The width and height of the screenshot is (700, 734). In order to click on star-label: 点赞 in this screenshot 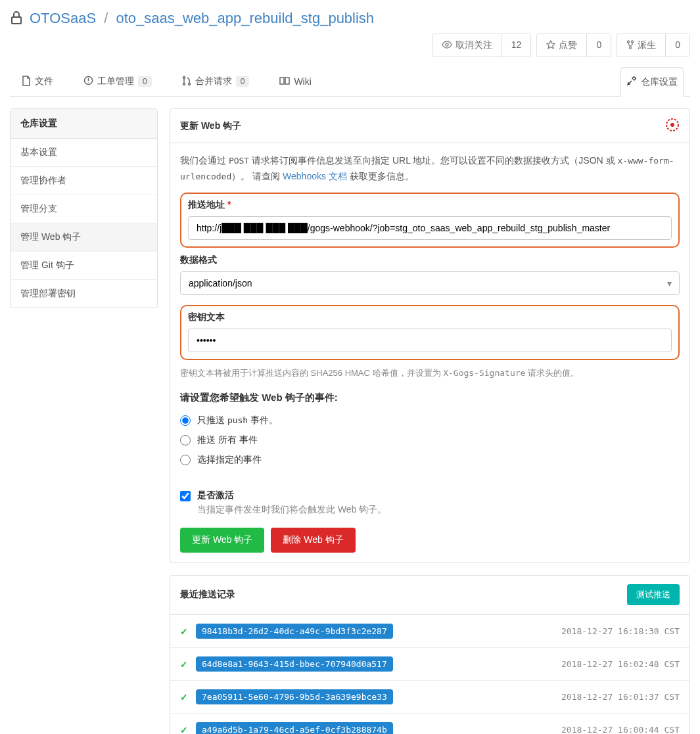, I will do `click(568, 45)`.